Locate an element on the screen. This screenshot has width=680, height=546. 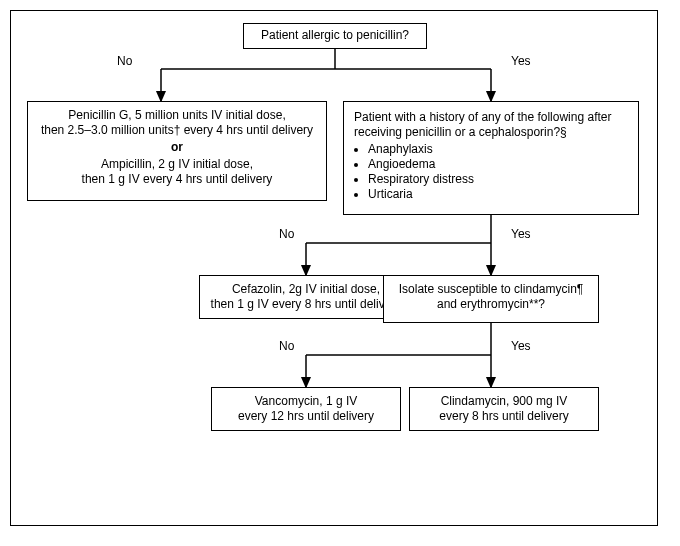
list-item: Urticaria is located at coordinates (498, 194).